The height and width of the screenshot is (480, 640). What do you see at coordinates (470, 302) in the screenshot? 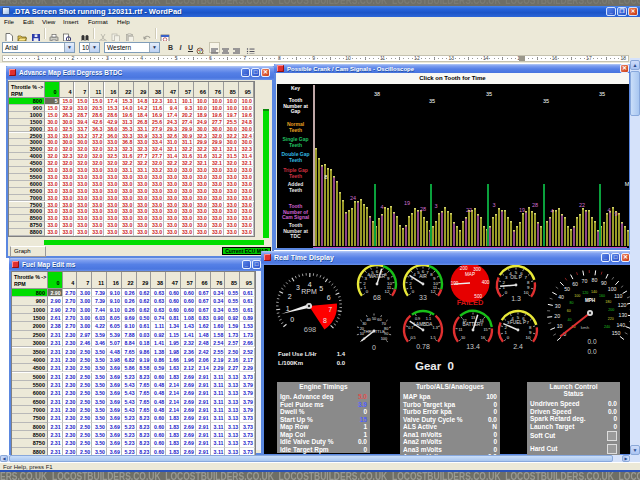
I see `svg-text: FAILED` at bounding box center [470, 302].